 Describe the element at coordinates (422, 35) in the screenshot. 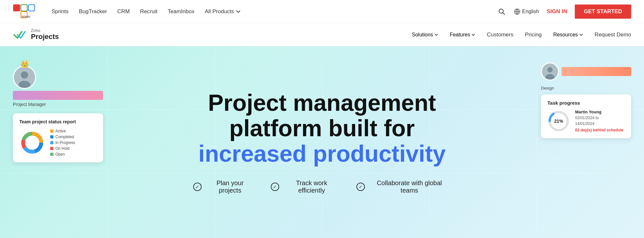

I see `solutions-label: Solutions` at that location.